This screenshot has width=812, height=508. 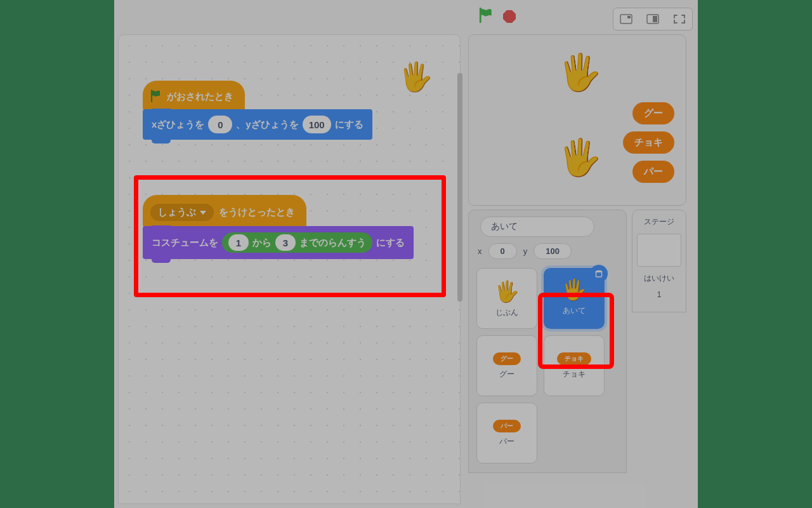 What do you see at coordinates (194, 95) in the screenshot?
I see `when-flag-clicked-block: がおされたとき` at bounding box center [194, 95].